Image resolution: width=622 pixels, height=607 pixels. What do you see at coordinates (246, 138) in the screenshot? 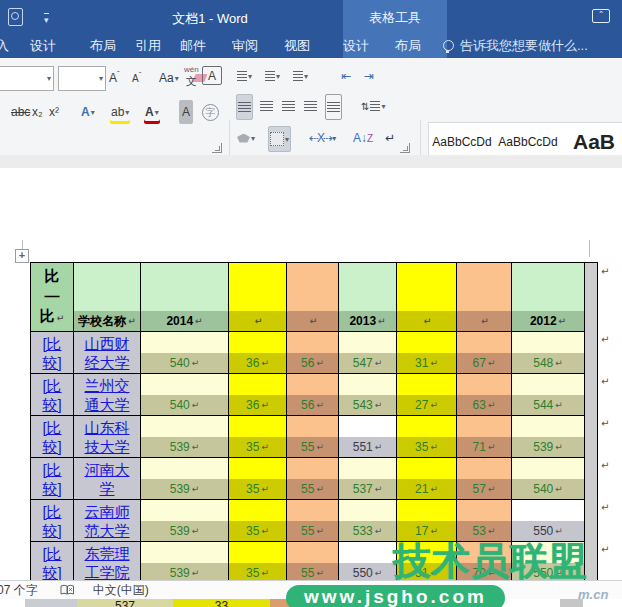
I see `shading-button: ▾` at bounding box center [246, 138].